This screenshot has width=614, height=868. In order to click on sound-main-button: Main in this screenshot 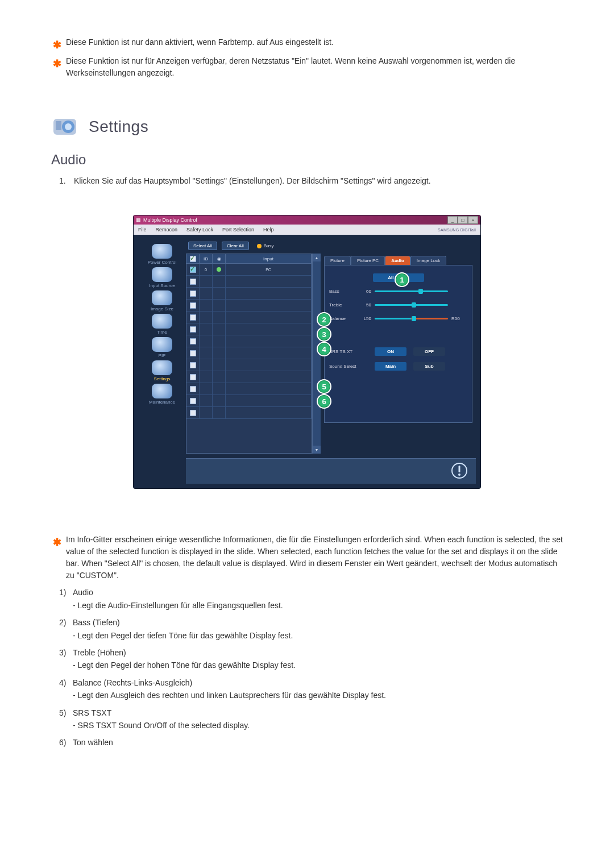, I will do `click(391, 366)`.